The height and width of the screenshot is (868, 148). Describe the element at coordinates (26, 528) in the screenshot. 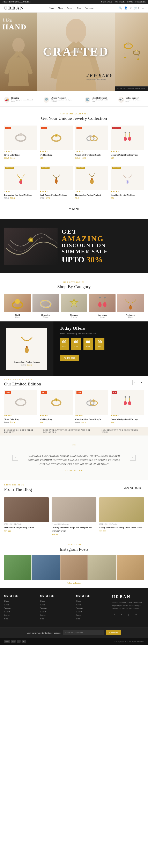

I see `blog-title-1: Welcome to the piercing studio` at that location.